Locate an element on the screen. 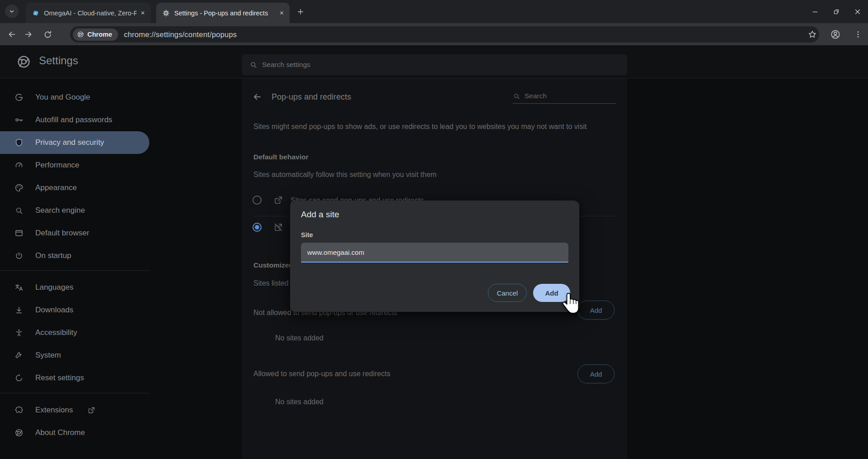 Image resolution: width=868 pixels, height=459 pixels. chrome-chip-label: Chrome is located at coordinates (100, 34).